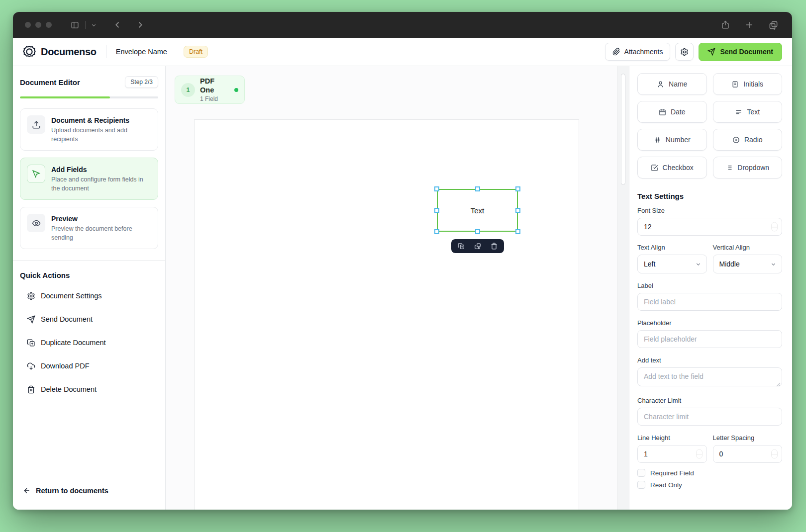  I want to click on divider, so click(106, 52).